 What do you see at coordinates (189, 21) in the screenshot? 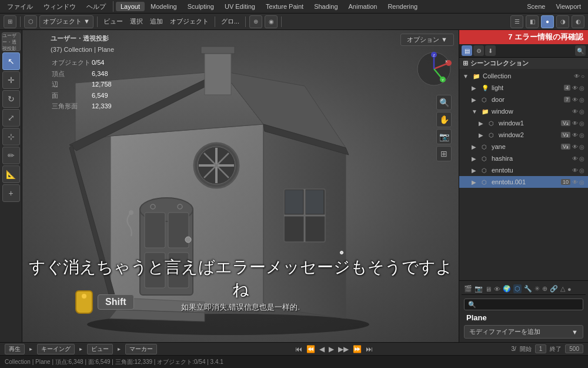
I see `object-menu-btn: オブジェクト` at bounding box center [189, 21].